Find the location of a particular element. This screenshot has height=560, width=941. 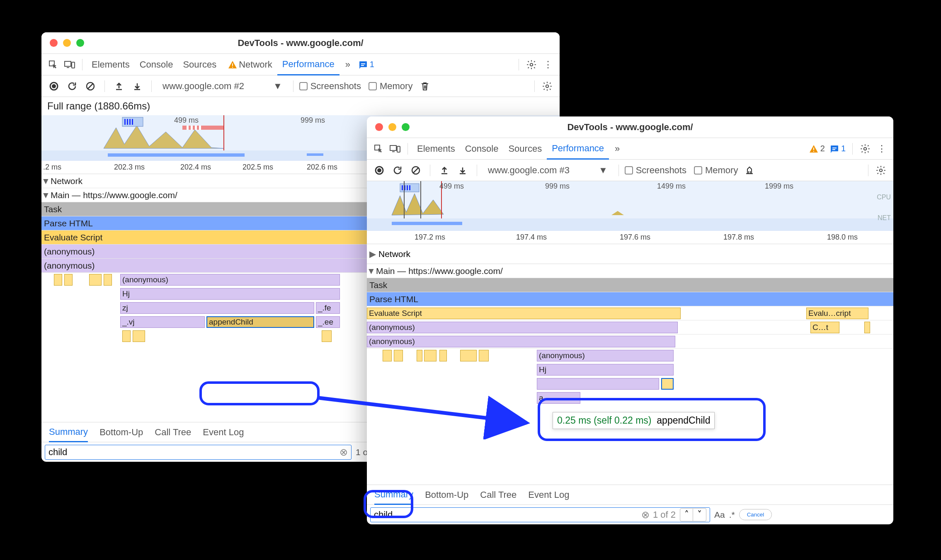

collect-garbage-icon is located at coordinates (749, 170).